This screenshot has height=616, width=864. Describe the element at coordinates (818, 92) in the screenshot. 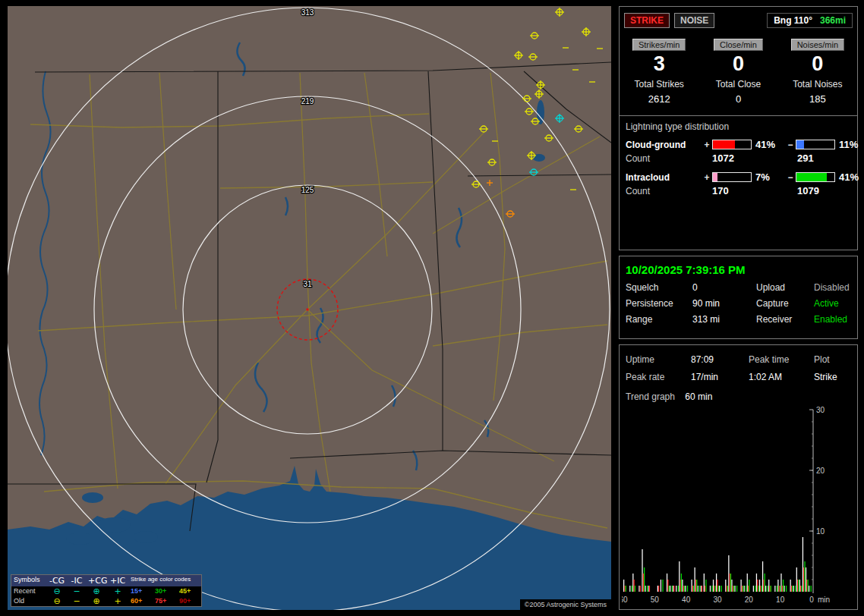

I see `total-noises: Total Noises 185` at that location.